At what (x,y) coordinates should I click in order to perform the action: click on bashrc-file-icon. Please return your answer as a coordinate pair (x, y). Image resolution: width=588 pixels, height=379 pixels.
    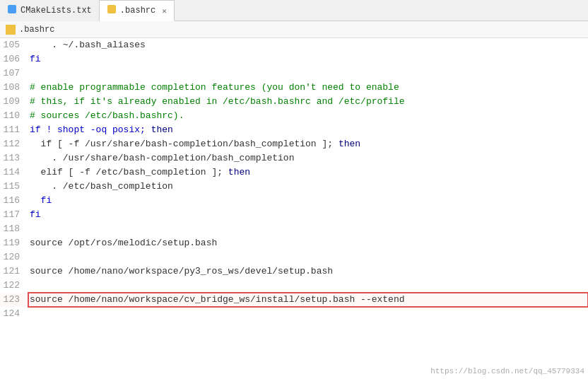
    Looking at the image, I should click on (112, 11).